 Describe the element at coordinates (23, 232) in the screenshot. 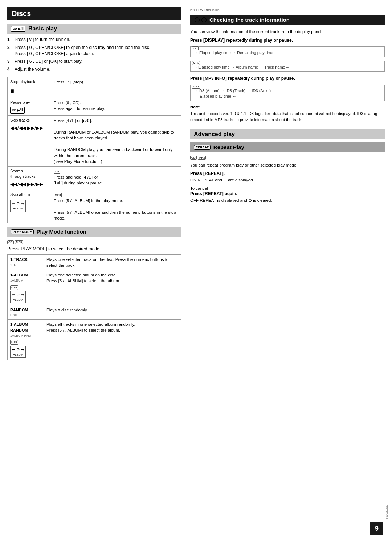

I see `playmode-badge: PLAY MODE` at that location.